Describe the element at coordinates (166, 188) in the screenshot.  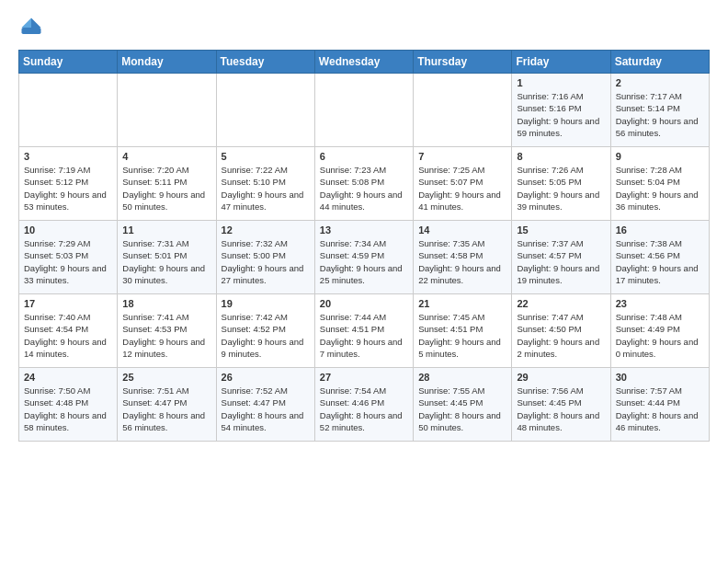
I see `day-info: Sunrise: 7:20 AM Sunset: 5:11 PM Dayligh…` at that location.